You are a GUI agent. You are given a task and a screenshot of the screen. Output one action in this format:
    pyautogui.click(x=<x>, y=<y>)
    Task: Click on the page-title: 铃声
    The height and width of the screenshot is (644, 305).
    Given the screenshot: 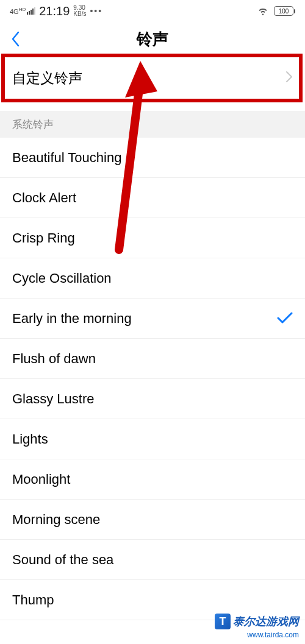 What is the action you would take?
    pyautogui.click(x=152, y=39)
    